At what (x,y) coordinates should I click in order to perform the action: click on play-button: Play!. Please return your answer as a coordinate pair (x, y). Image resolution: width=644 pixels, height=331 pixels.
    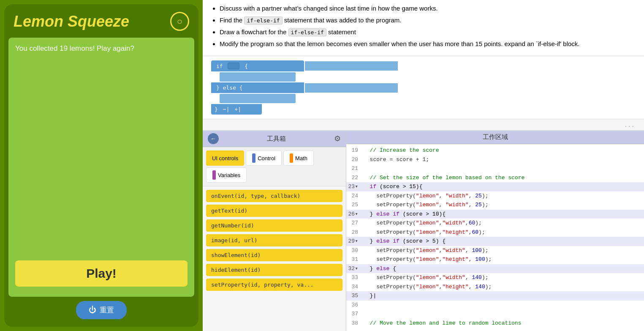
    Looking at the image, I should click on (101, 274).